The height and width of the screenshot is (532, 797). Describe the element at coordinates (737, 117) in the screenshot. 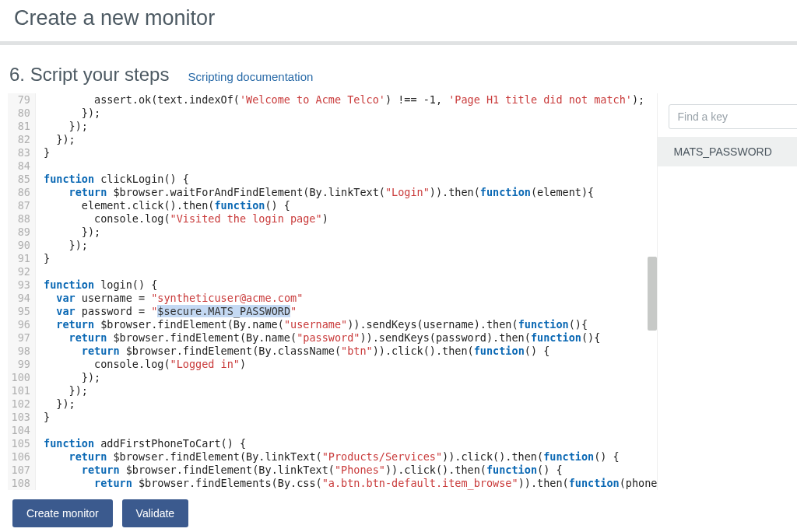

I see `find-key-input` at that location.